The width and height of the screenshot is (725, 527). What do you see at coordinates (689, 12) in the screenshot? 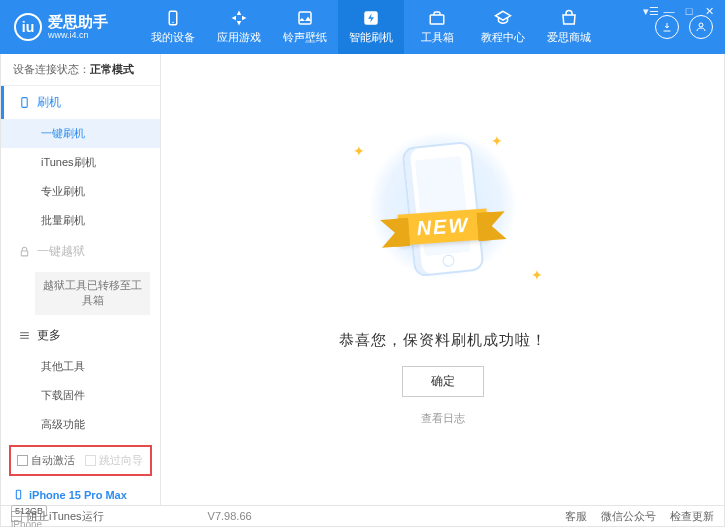
I see `maximize-icon: □` at bounding box center [689, 12].